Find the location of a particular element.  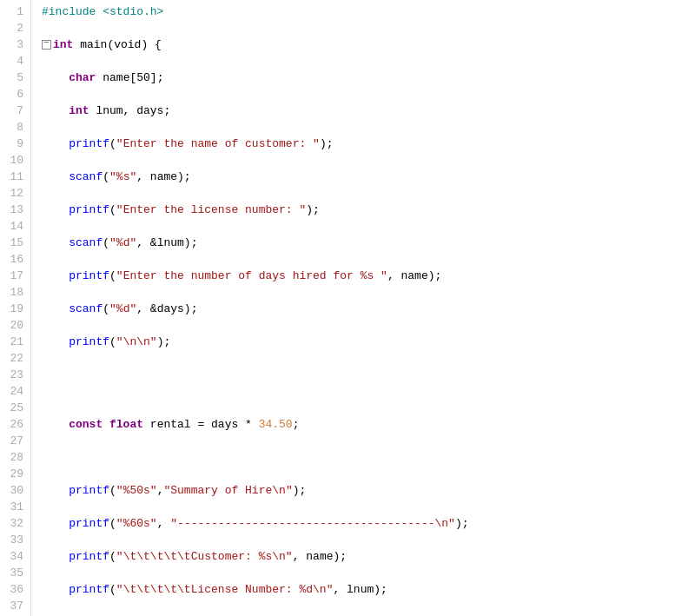

code-line: printf("Enter the number of days hired f… is located at coordinates (368, 276).